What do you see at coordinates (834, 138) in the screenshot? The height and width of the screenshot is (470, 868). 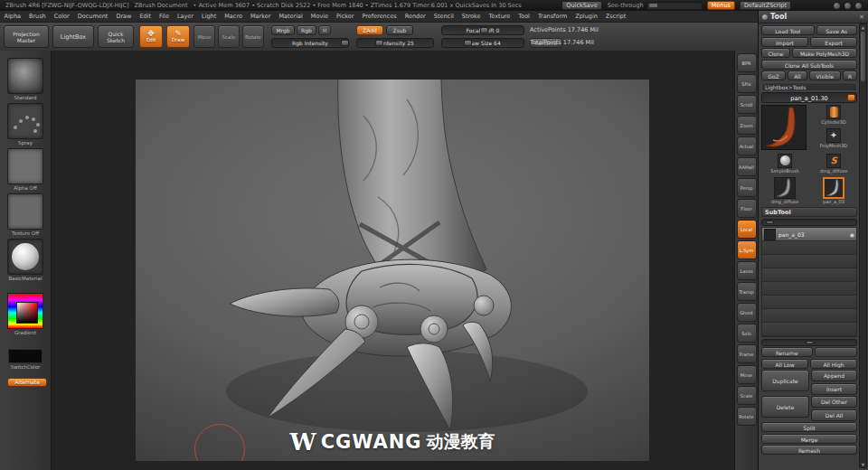 I see `tool-thumb-polymesh3d: ✦ PolyMesh3D` at bounding box center [834, 138].